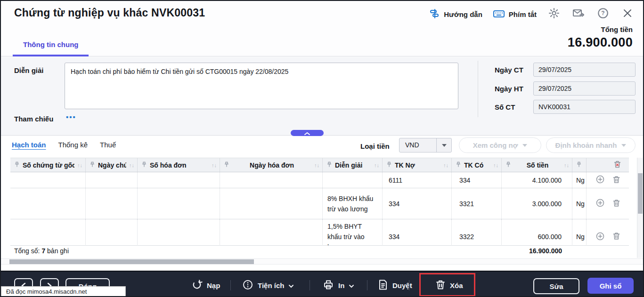 This screenshot has width=644, height=297. What do you see at coordinates (179, 165) in the screenshot?
I see `column-header-2: Số hóa đơn↑↓` at bounding box center [179, 165].